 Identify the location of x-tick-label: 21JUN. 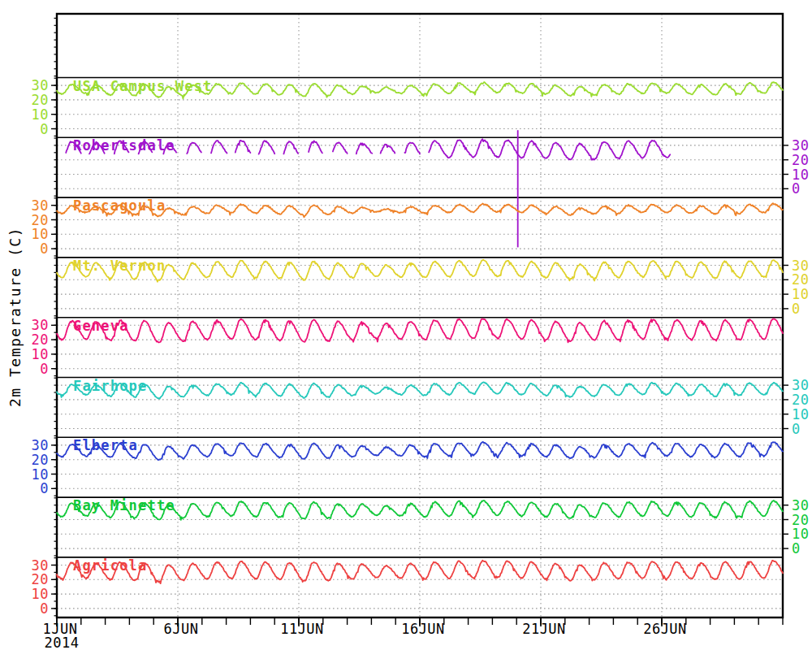
(544, 629).